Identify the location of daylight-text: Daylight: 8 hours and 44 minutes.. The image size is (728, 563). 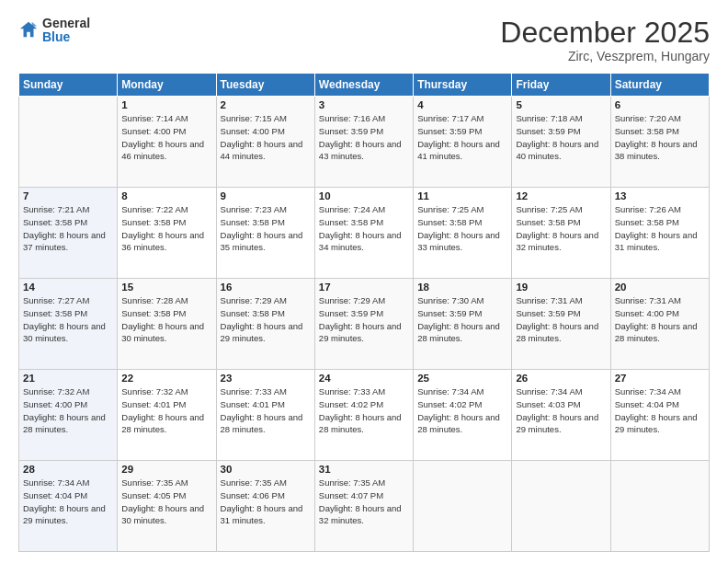
(262, 151).